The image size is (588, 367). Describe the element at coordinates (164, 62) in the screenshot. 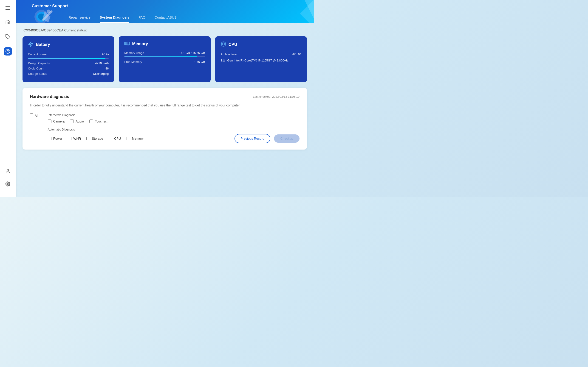

I see `memory-free-row: Free Memory 1.46 GB` at that location.